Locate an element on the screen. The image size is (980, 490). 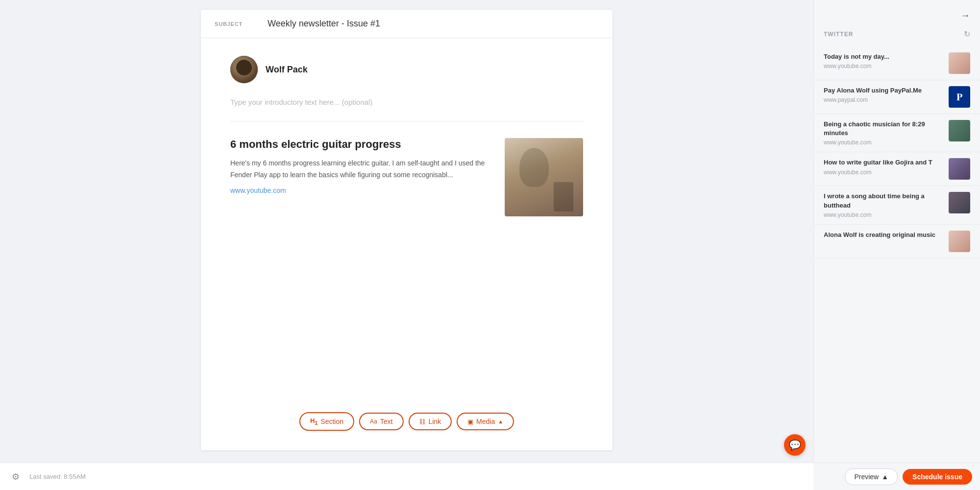
link-icon: ⛓ is located at coordinates (422, 422).